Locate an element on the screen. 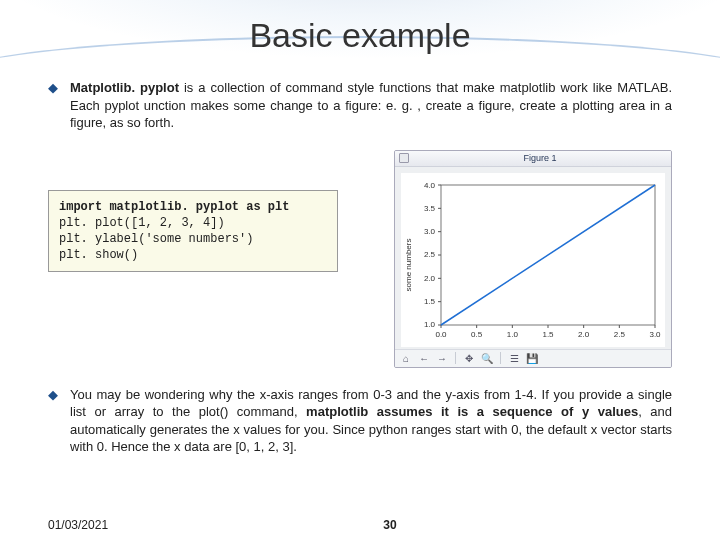 This screenshot has height=540, width=720. bullet-2-part-b: matplotlib assumes it is a sequence of y… is located at coordinates (472, 412).